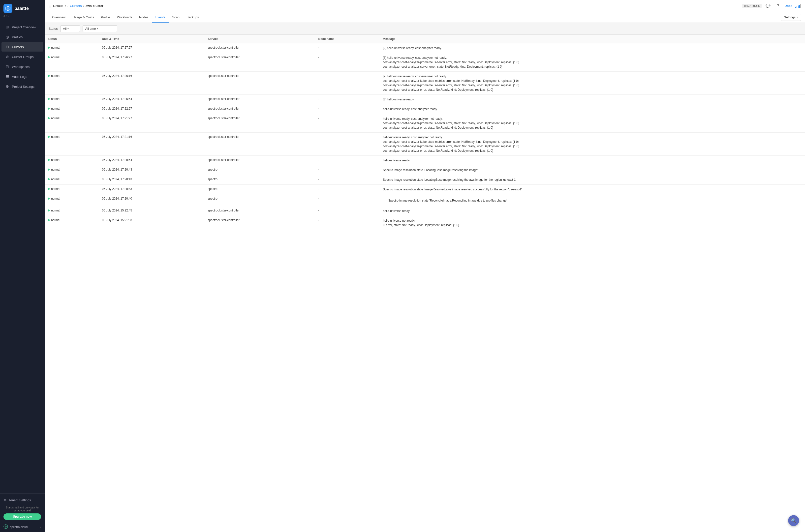 Image resolution: width=805 pixels, height=532 pixels. Describe the element at coordinates (7, 37) in the screenshot. I see `profiles-icon: ◎` at that location.